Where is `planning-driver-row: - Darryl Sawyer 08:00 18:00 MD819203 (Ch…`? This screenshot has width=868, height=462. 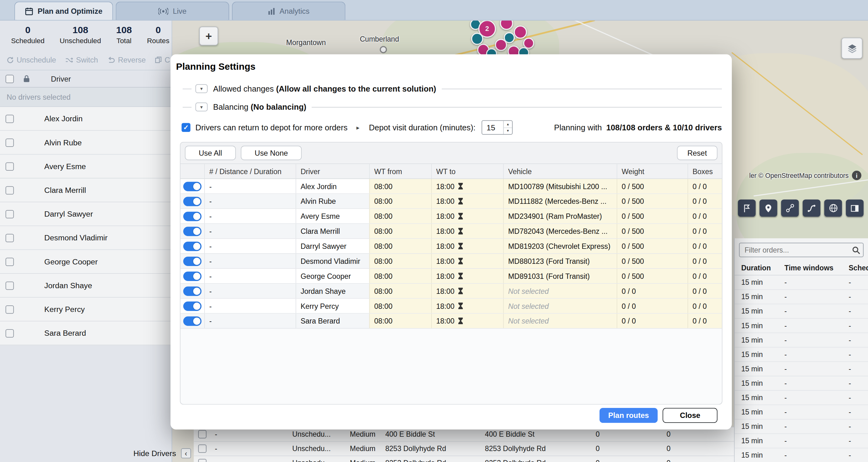 planning-driver-row: - Darryl Sawyer 08:00 18:00 MD819203 (Ch… is located at coordinates (451, 246).